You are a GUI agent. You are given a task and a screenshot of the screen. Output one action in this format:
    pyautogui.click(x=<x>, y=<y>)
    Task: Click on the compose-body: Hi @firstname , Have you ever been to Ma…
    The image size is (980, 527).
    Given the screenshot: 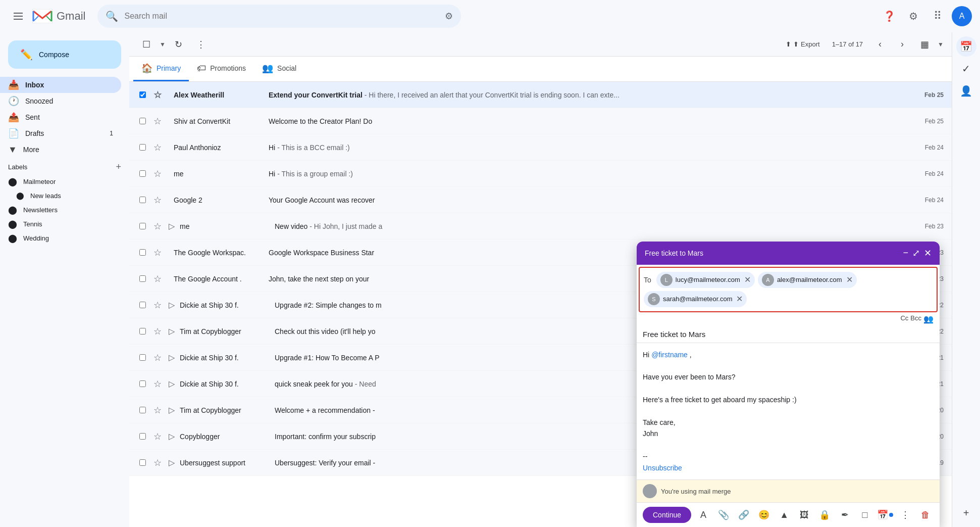 What is the action you would take?
    pyautogui.click(x=788, y=411)
    